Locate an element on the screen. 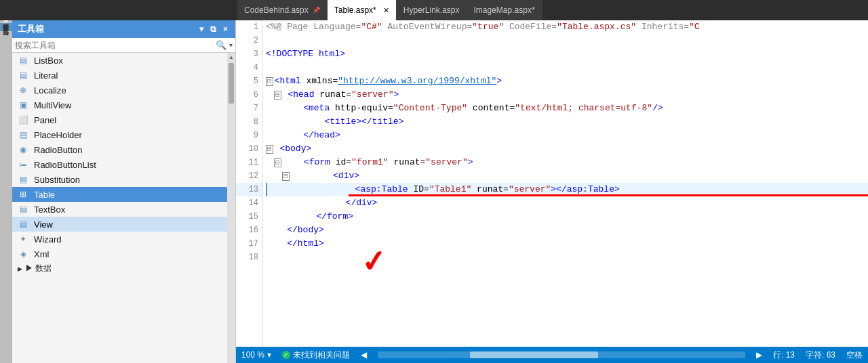 Image resolution: width=868 pixels, height=363 pixels. line-numbers: 1 2 3 4 5 6 7 8 9 10 11 12 13 14 15 16 1 is located at coordinates (250, 184).